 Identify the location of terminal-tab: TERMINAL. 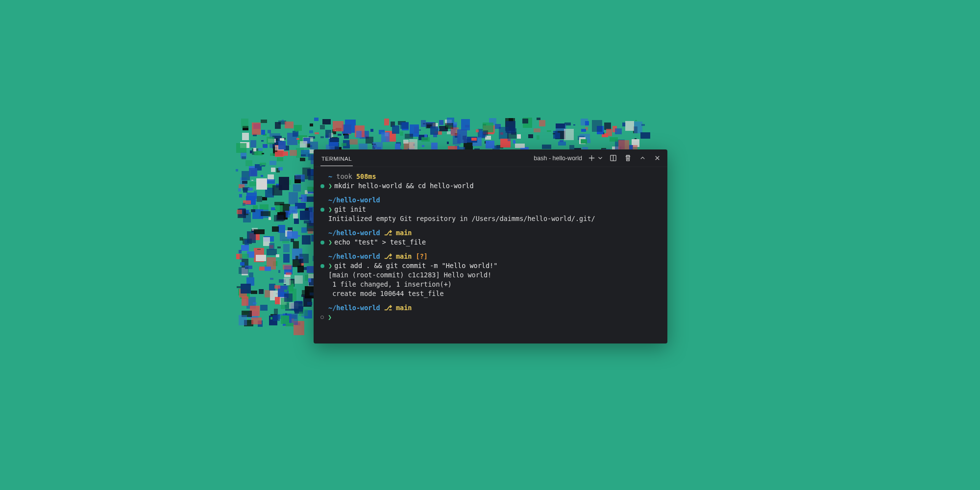
(337, 158).